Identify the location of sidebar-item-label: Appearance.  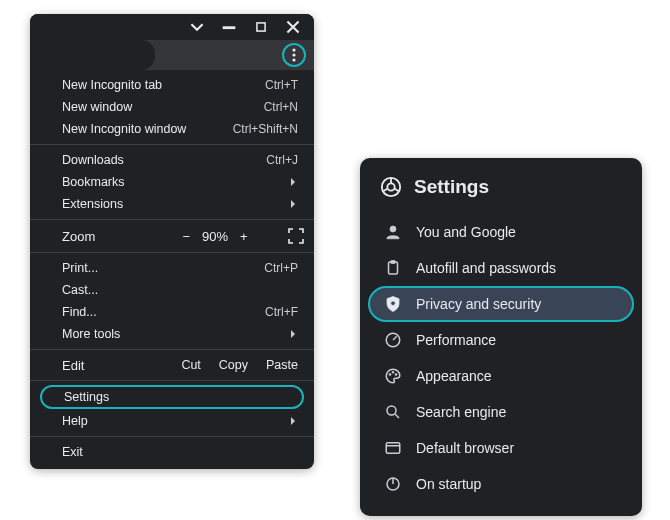
(454, 376).